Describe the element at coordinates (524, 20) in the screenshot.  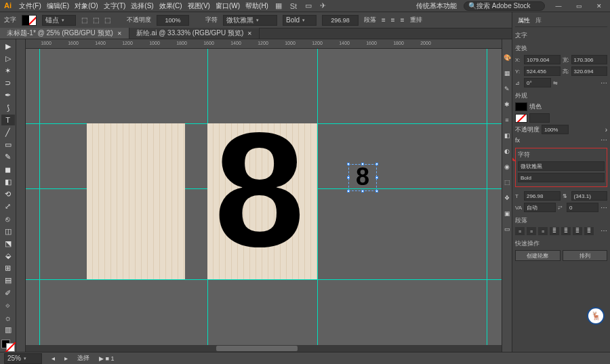
I see `props-tab: 属性` at that location.